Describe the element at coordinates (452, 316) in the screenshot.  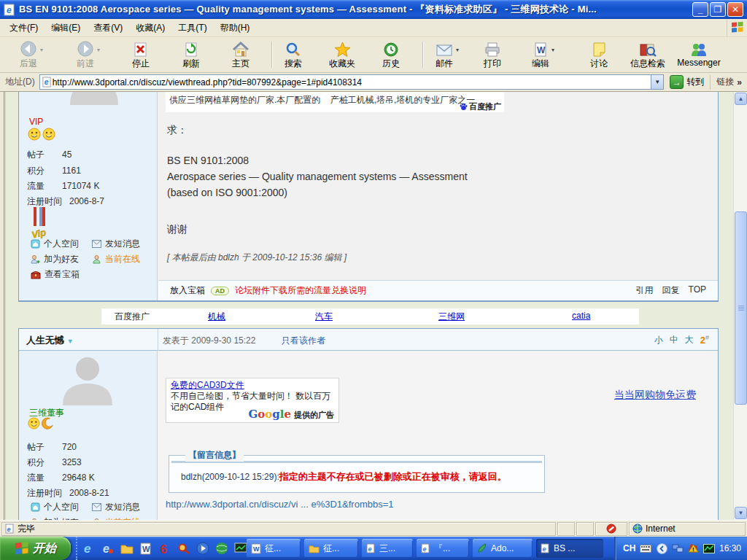
I see `adbar-link-3dportal: 三维网` at that location.